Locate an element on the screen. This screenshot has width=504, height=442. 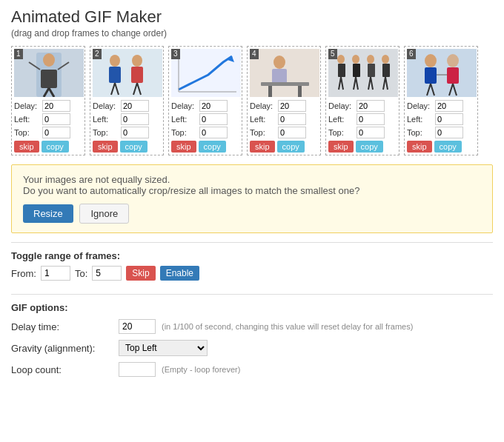
to-input is located at coordinates (107, 273).